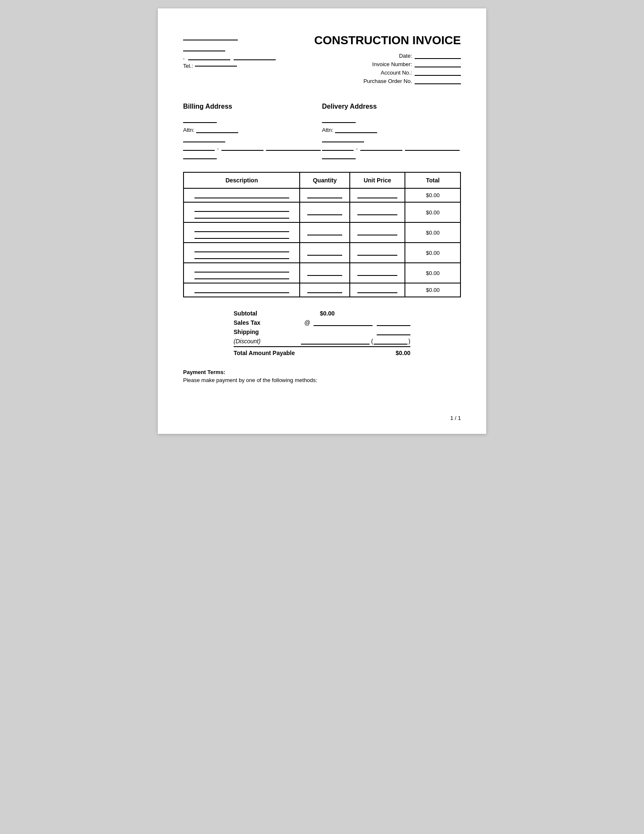  I want to click on comma3: ,, so click(357, 147).